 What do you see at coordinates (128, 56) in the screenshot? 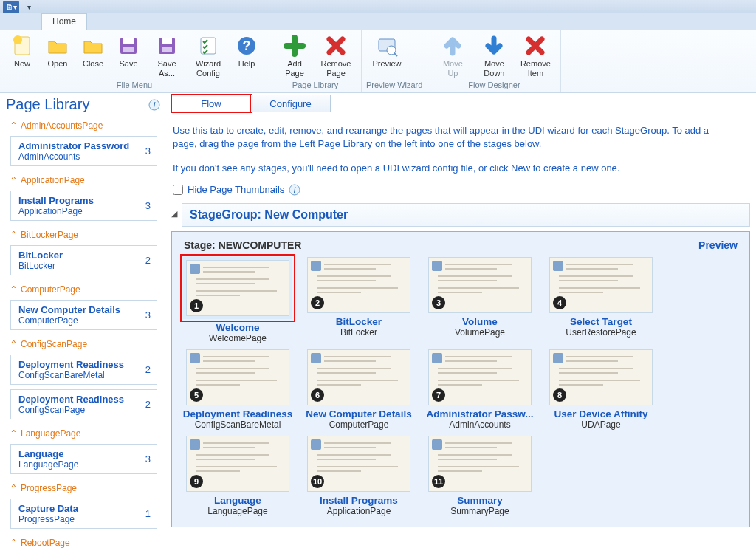
I see `save-button: Save` at bounding box center [128, 56].